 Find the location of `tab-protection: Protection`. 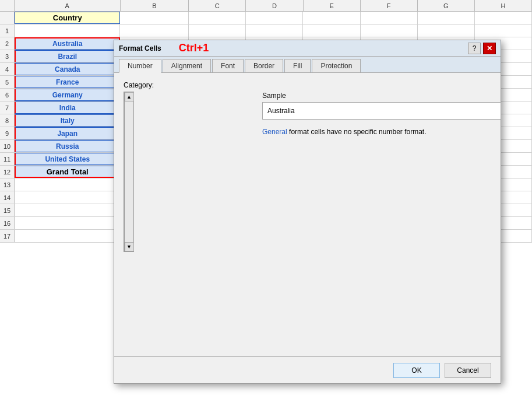

tab-protection: Protection is located at coordinates (336, 65).